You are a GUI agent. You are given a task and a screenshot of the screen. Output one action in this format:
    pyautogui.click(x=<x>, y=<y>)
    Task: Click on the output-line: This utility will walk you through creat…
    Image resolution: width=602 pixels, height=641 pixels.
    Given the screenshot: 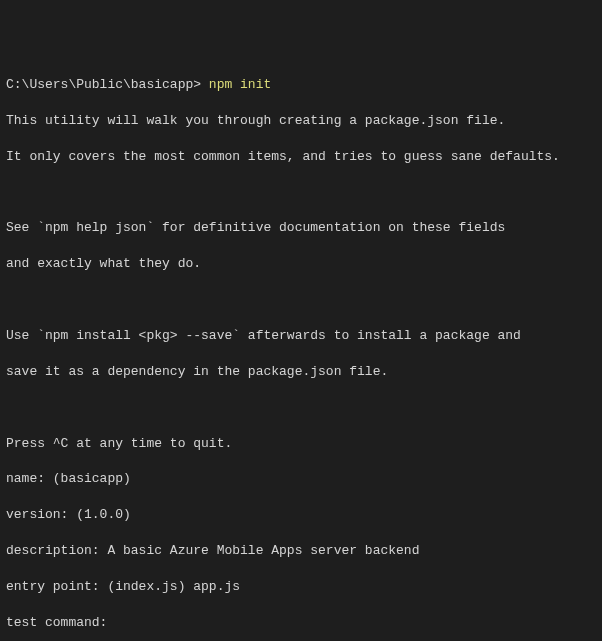 What is the action you would take?
    pyautogui.click(x=301, y=121)
    